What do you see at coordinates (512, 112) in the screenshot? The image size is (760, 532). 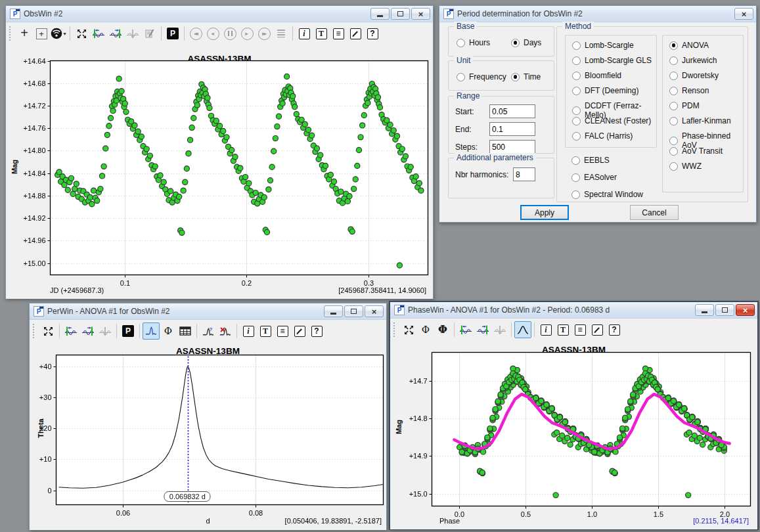 I see `start-input` at bounding box center [512, 112].